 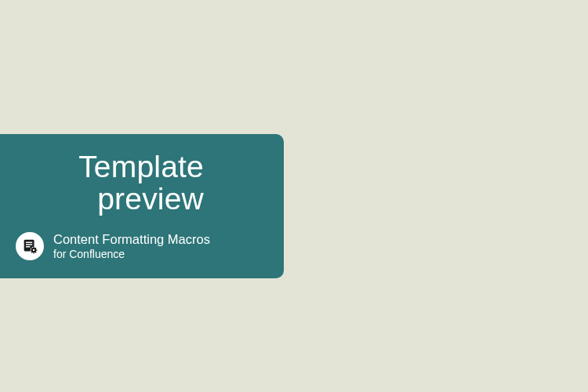 What do you see at coordinates (30, 246) in the screenshot?
I see `document-gear-icon` at bounding box center [30, 246].